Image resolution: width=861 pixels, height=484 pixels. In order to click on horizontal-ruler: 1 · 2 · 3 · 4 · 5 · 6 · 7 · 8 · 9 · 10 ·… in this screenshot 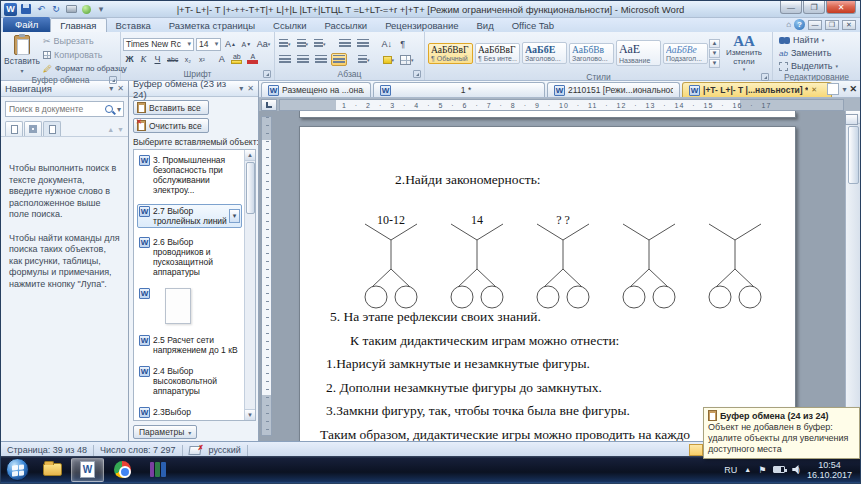, I will do `click(562, 105)`.